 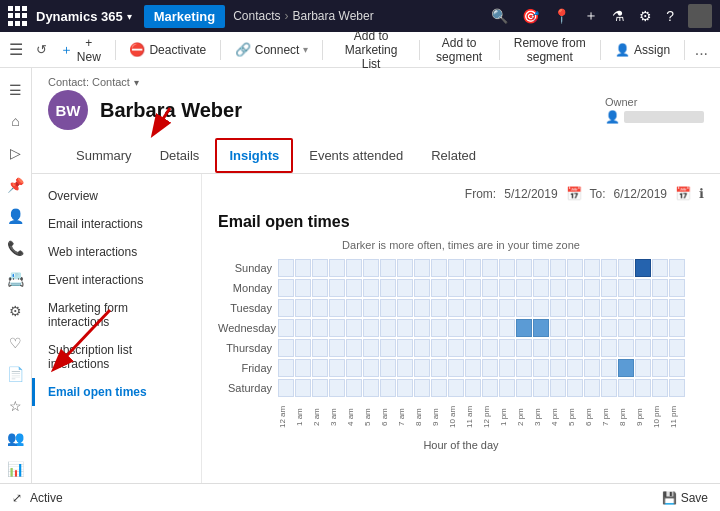 What do you see at coordinates (16, 216) in the screenshot?
I see `sidebar-icon-contacts: 👤` at bounding box center [16, 216].